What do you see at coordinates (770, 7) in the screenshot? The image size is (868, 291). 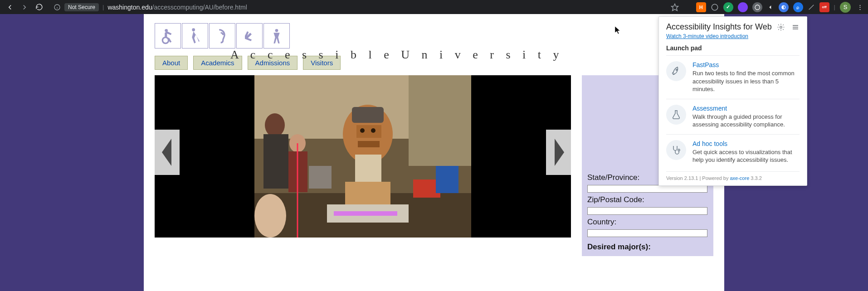 I see `extension-caret-icon` at bounding box center [770, 7].